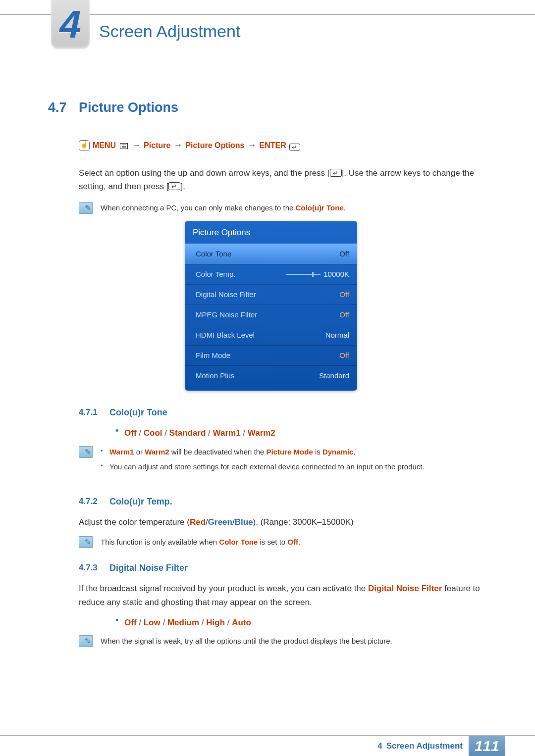  I want to click on note-text: When connecting a PC, you can only make …, so click(297, 208).